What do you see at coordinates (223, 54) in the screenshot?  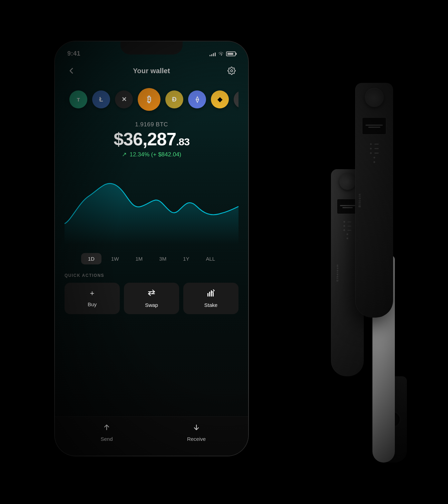 I see `status-icons` at bounding box center [223, 54].